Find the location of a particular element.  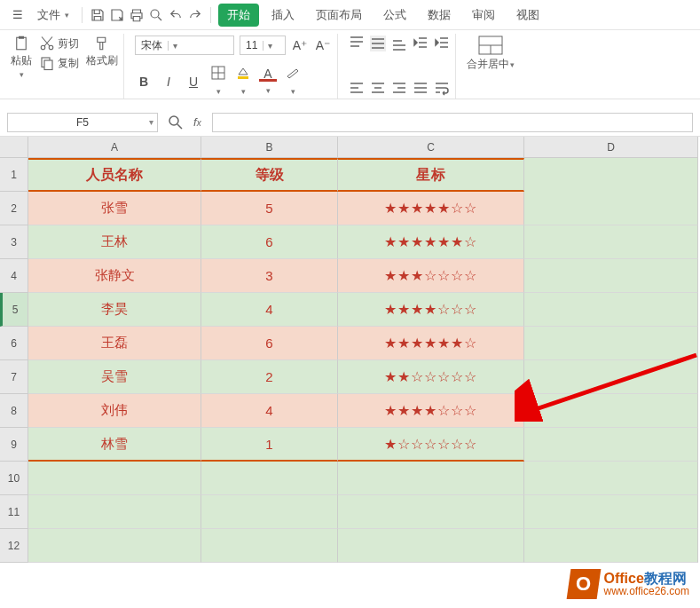

indent-decrease-icon is located at coordinates (421, 43).